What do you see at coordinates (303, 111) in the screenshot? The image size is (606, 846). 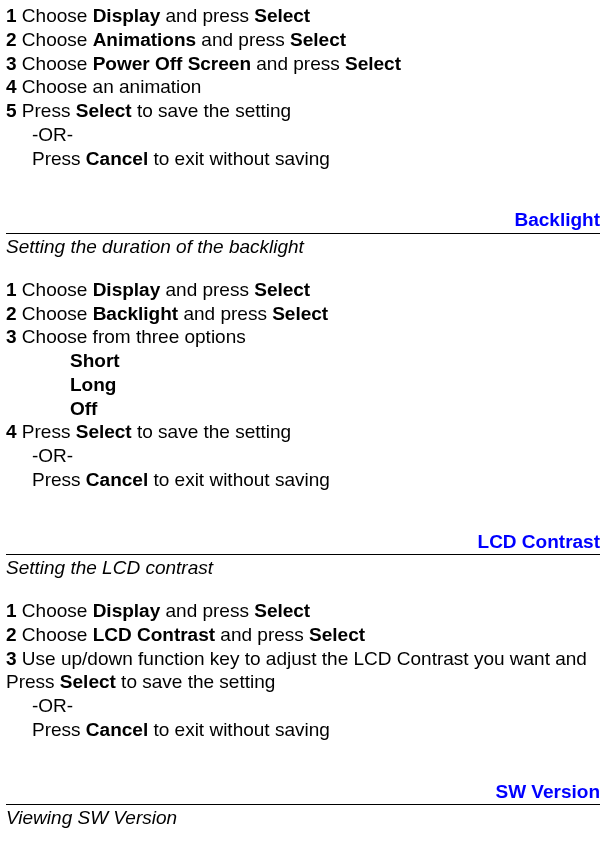 I see `step-line: 5 Press Select to save the setting` at bounding box center [303, 111].